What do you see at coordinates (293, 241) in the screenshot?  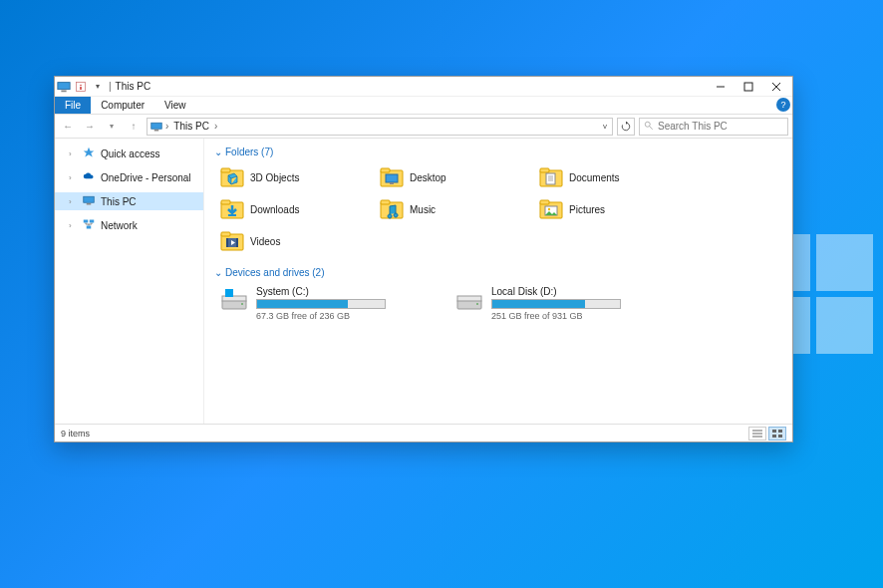 I see `folder-item-videos: Videos` at bounding box center [293, 241].